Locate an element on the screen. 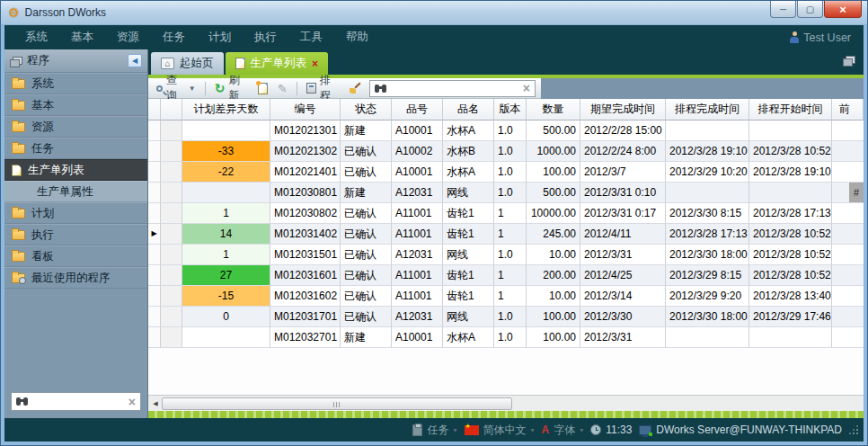 This screenshot has width=868, height=446. sidebar-item-label: 系统 is located at coordinates (43, 85).